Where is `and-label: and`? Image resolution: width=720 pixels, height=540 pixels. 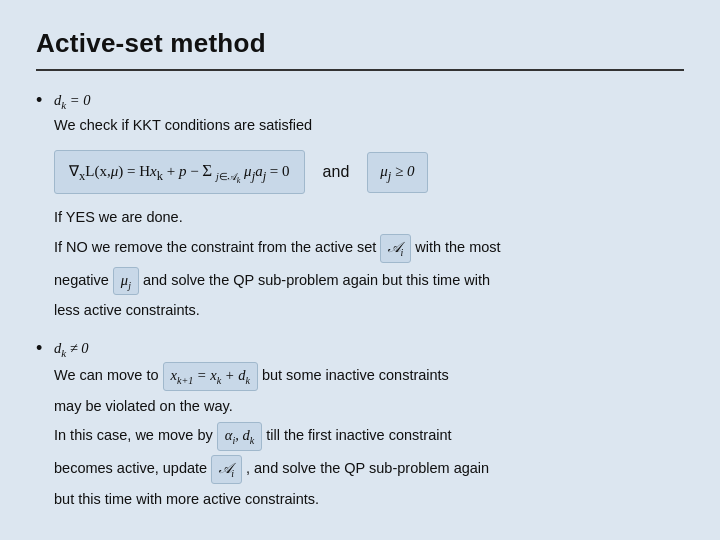 and-label: and is located at coordinates (336, 172).